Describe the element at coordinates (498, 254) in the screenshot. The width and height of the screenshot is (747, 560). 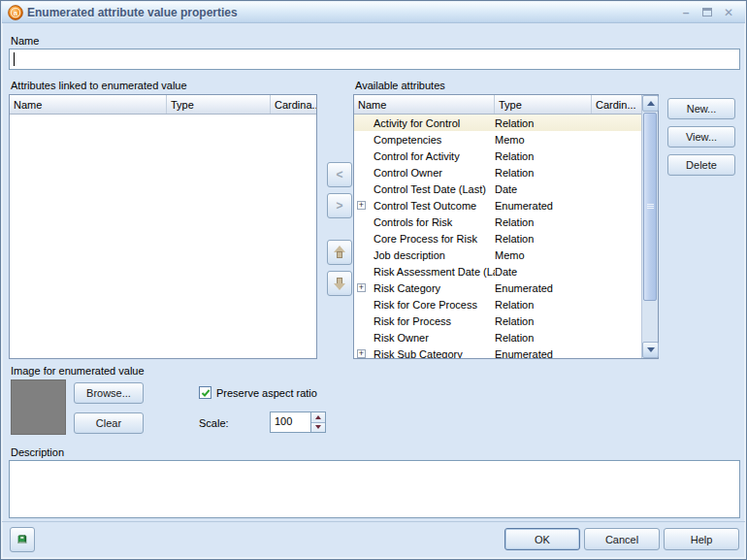
I see `available-attribute-row: Job descriptionMemo` at that location.